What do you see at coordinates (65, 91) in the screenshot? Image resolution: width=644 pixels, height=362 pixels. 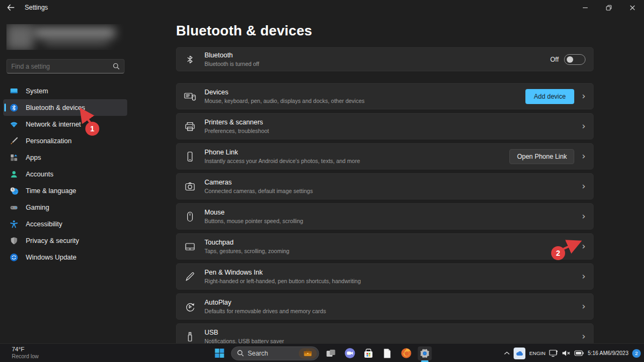 I see `sidebar-item-system: System` at bounding box center [65, 91].